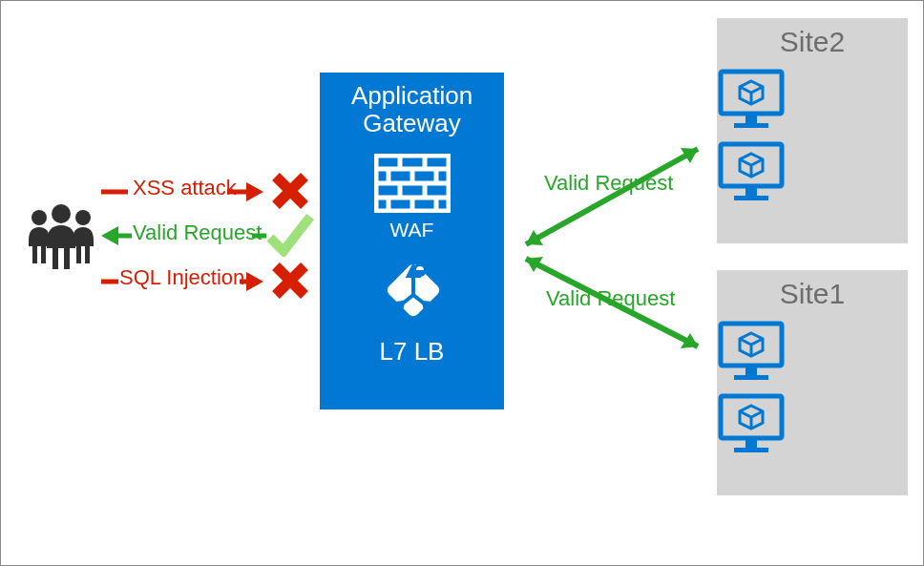 This screenshot has width=924, height=566. What do you see at coordinates (812, 294) in the screenshot?
I see `site1-title: Site1` at bounding box center [812, 294].